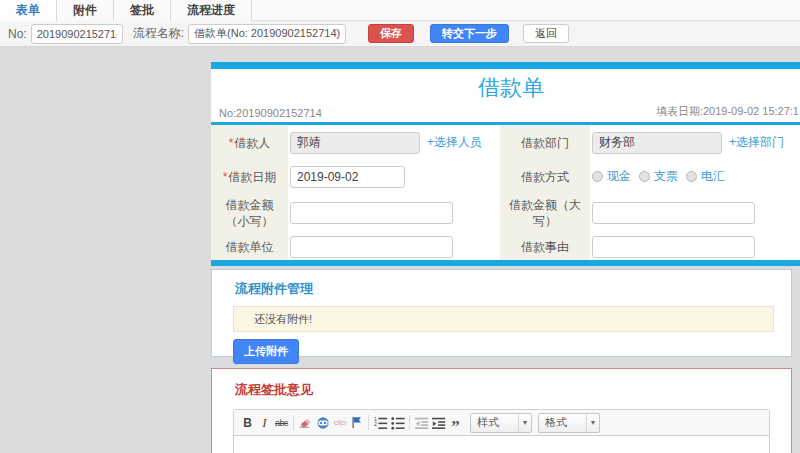  Describe the element at coordinates (322, 423) in the screenshot. I see `link-icon` at that location.